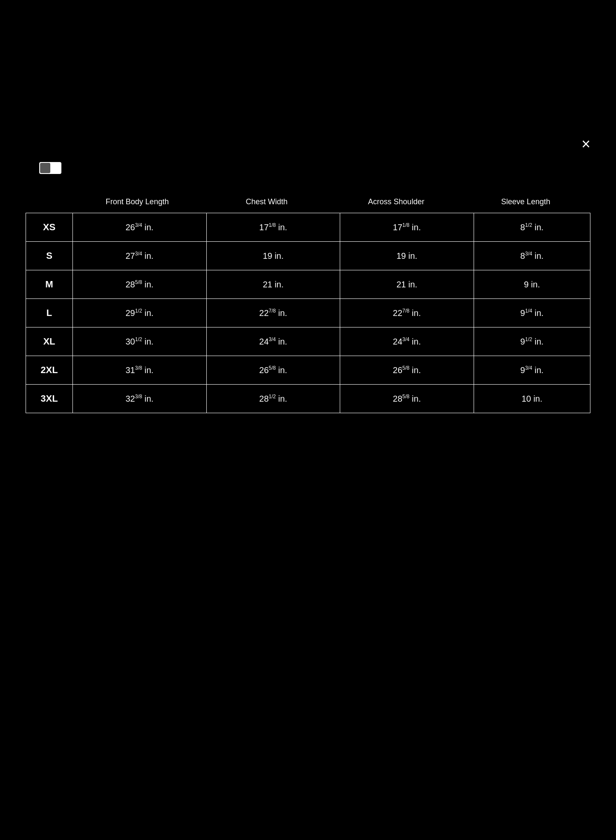 The height and width of the screenshot is (840, 616). I want to click on measurement-cell-sleeve_length: 83/4 in., so click(532, 256).